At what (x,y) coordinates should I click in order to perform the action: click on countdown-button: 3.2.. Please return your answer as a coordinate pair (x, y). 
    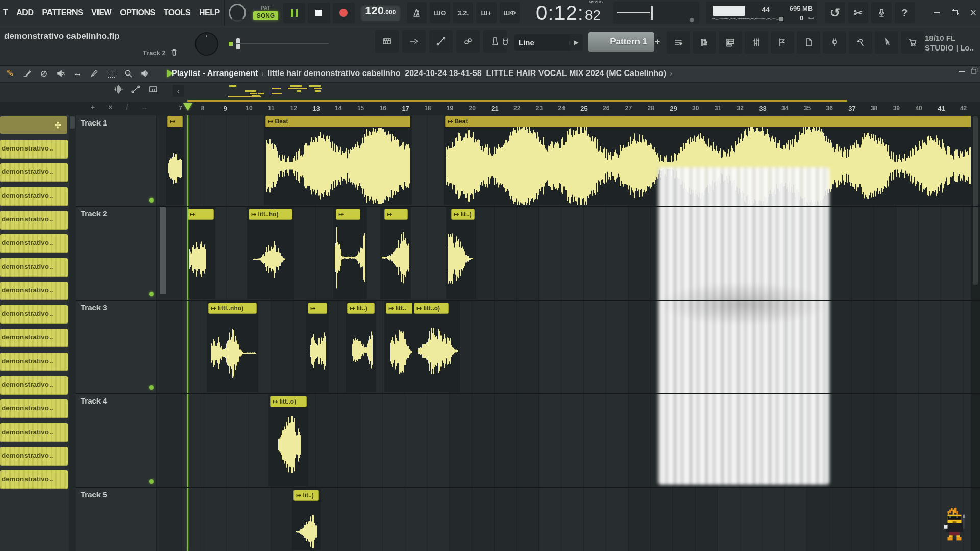
    Looking at the image, I should click on (463, 13).